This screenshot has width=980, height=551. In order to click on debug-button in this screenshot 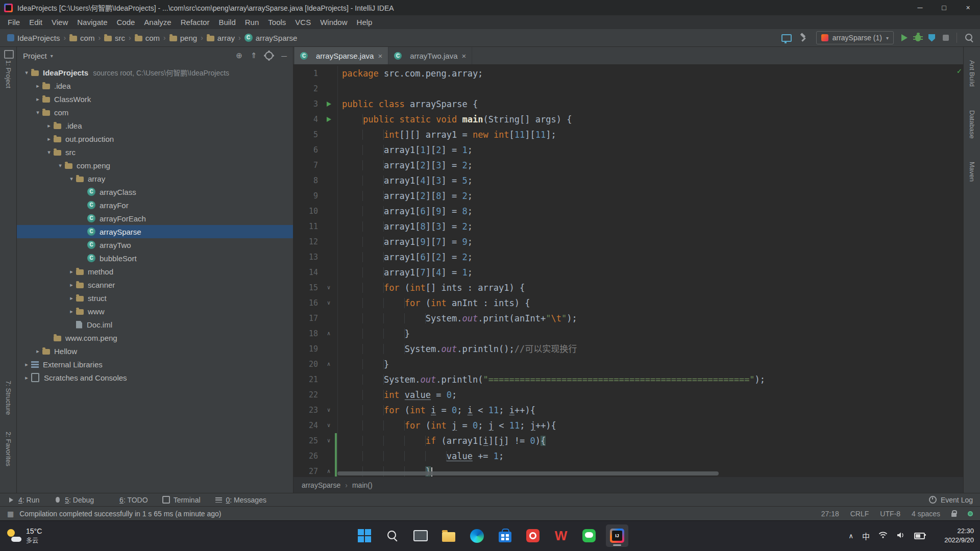, I will do `click(918, 38)`.